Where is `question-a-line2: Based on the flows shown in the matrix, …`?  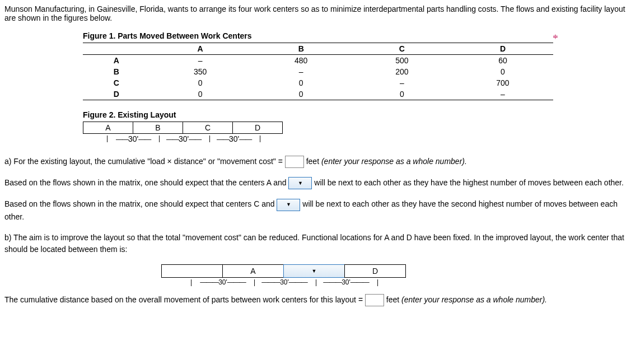
question-a-line2: Based on the flows shown in the matrix, … is located at coordinates (316, 183).